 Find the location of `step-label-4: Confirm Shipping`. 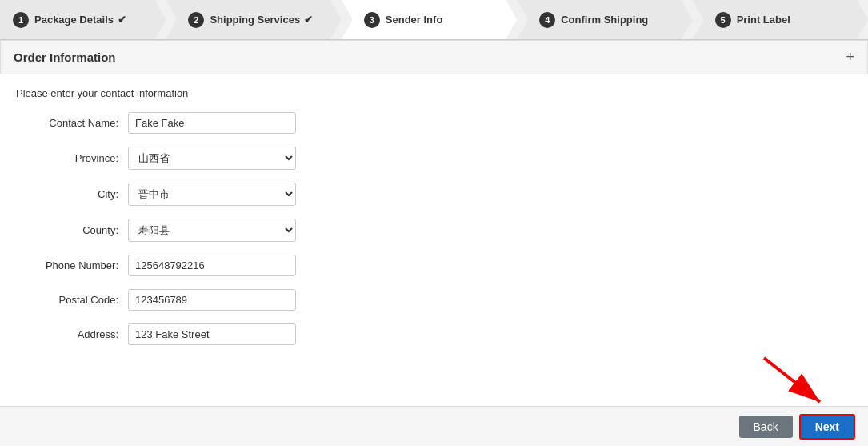

step-label-4: Confirm Shipping is located at coordinates (605, 19).